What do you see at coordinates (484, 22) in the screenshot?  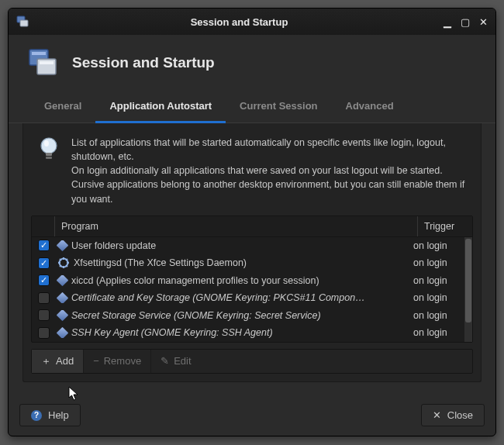 I see `close-window-button: ✕` at bounding box center [484, 22].